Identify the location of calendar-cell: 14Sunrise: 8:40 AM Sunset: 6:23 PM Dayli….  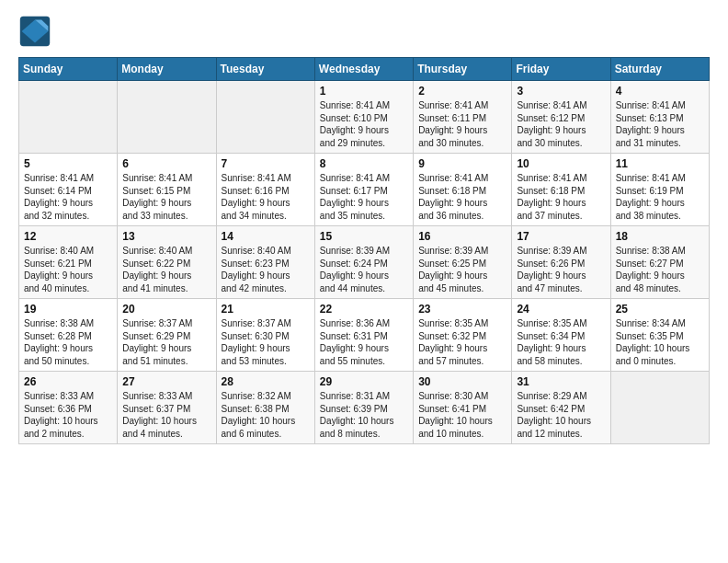
(265, 263).